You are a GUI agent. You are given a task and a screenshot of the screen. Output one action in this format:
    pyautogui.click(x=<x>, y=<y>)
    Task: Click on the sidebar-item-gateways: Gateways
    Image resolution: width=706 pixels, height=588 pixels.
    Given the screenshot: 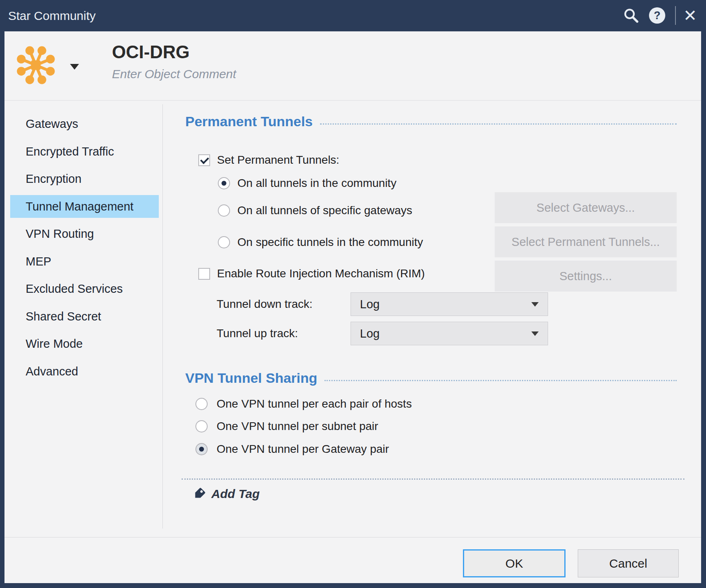 What is the action you would take?
    pyautogui.click(x=85, y=124)
    